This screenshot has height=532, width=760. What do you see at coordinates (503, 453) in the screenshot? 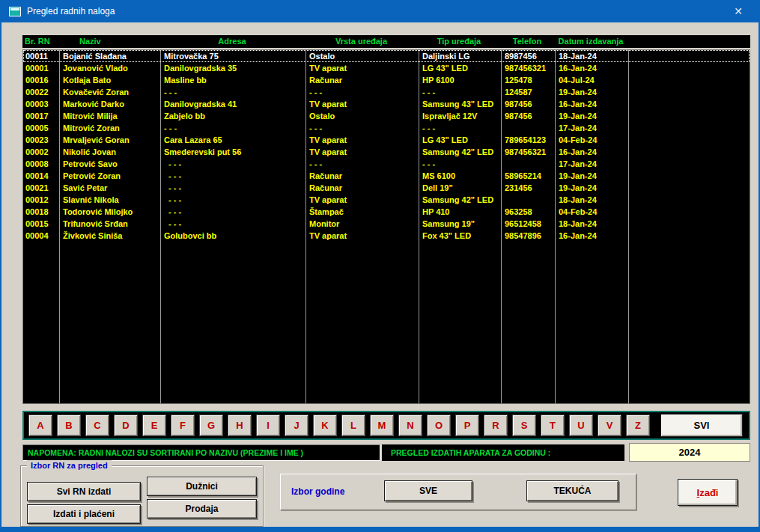
I see `year-caption-bar: PREGLED IZDATIH APARATA ZA GODINU :` at bounding box center [503, 453].